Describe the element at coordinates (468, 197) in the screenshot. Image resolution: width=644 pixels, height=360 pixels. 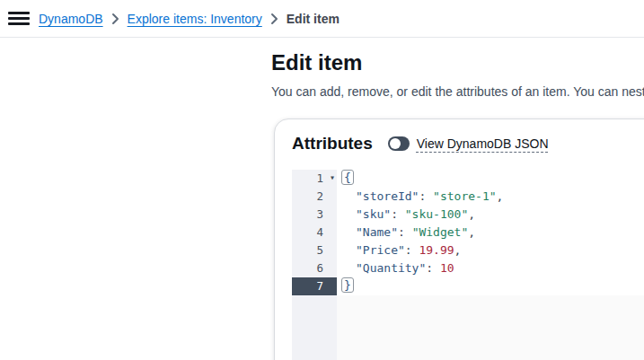
I see `code-line: 2 "storeId": "store-1",` at that location.